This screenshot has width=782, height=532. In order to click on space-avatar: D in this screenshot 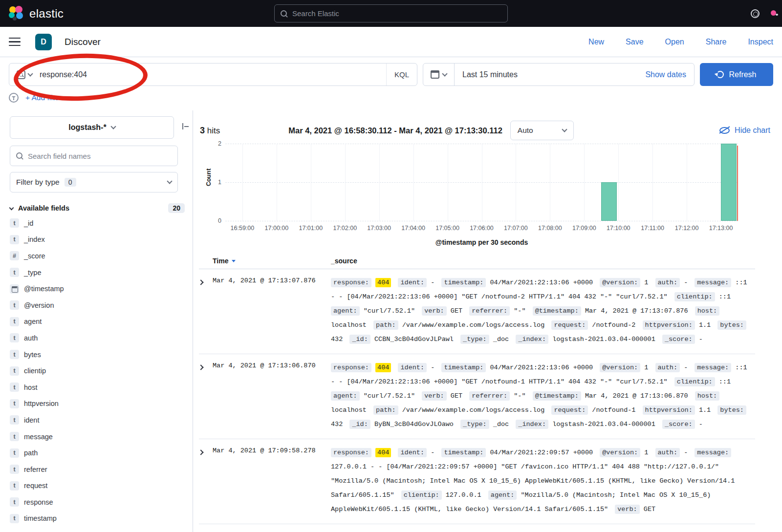, I will do `click(43, 42)`.